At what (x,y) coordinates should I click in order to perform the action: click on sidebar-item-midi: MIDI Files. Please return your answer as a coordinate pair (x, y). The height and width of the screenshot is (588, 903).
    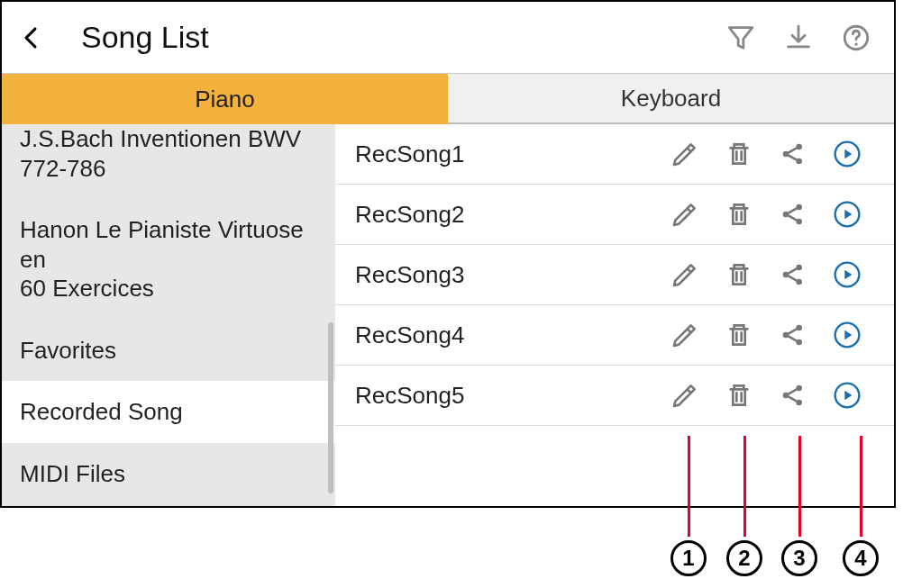
    Looking at the image, I should click on (169, 474).